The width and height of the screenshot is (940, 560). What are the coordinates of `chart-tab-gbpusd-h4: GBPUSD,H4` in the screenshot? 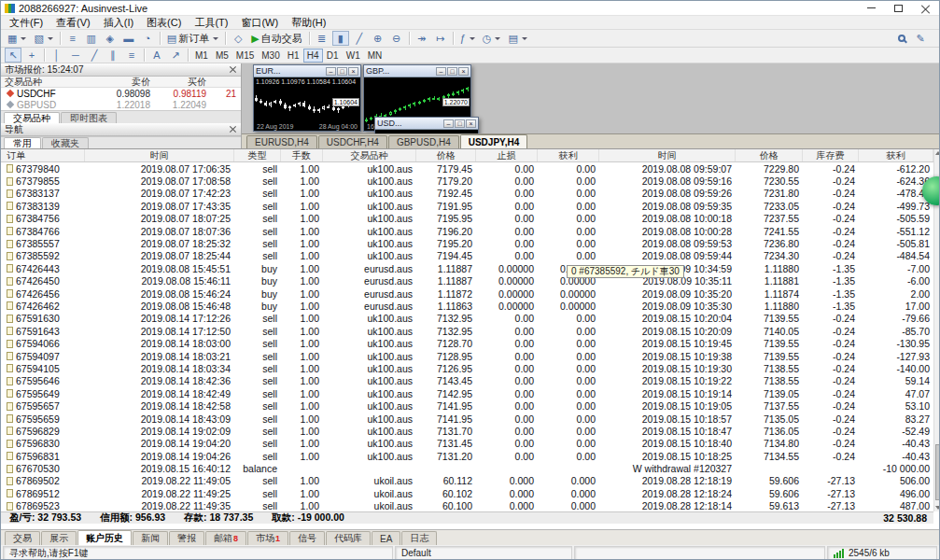 It's located at (424, 142).